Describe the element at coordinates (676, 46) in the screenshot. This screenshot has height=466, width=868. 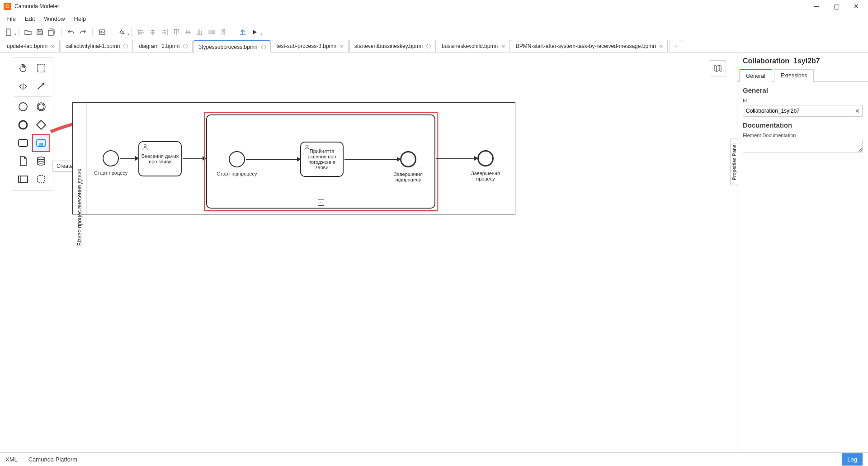
I see `tab-add-button: +` at that location.